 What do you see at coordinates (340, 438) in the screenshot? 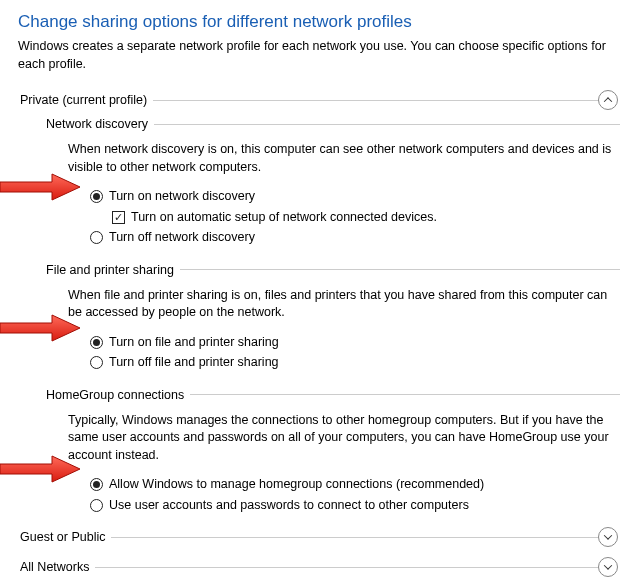
I see `section-description: Typically, Windows manages the connectio…` at bounding box center [340, 438].